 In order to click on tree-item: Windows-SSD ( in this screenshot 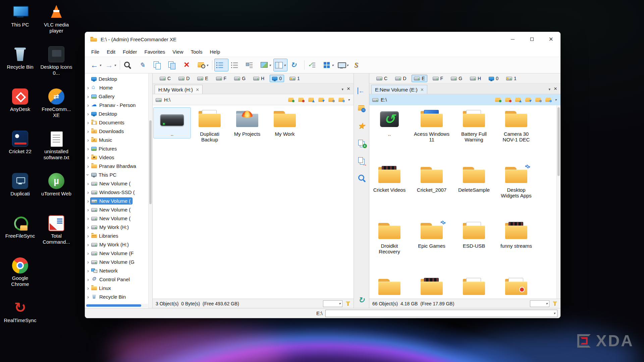, I will do `click(117, 192)`.